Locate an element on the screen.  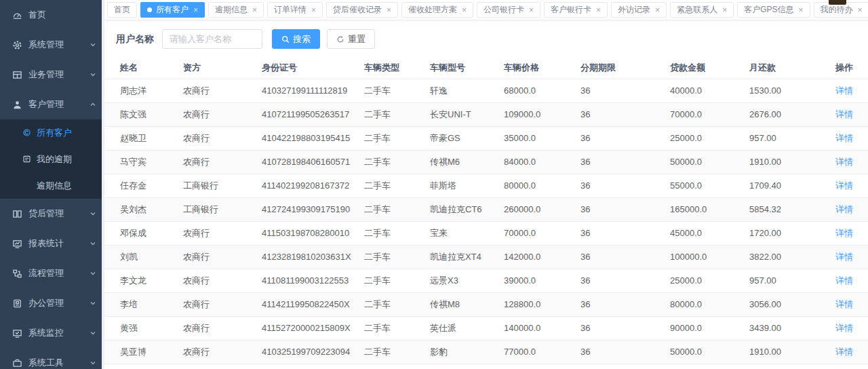
avatar is located at coordinates (837, 3).